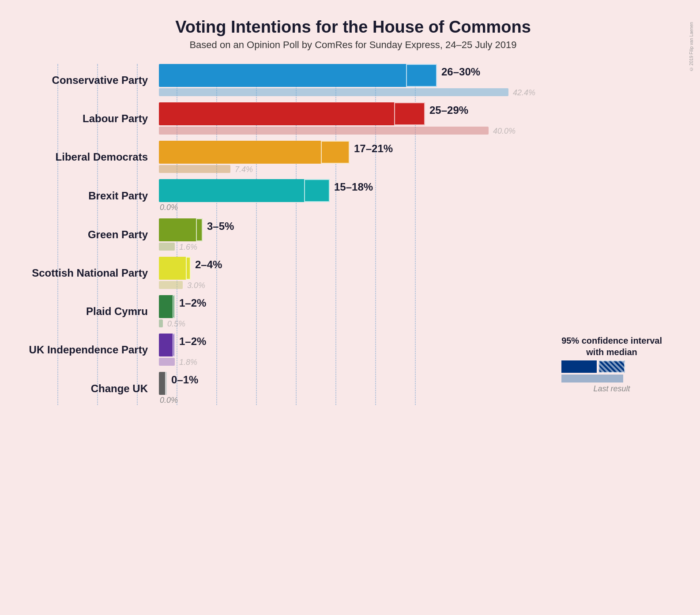 The width and height of the screenshot is (700, 615). Describe the element at coordinates (86, 235) in the screenshot. I see `party-label-green-party: Green Party` at that location.